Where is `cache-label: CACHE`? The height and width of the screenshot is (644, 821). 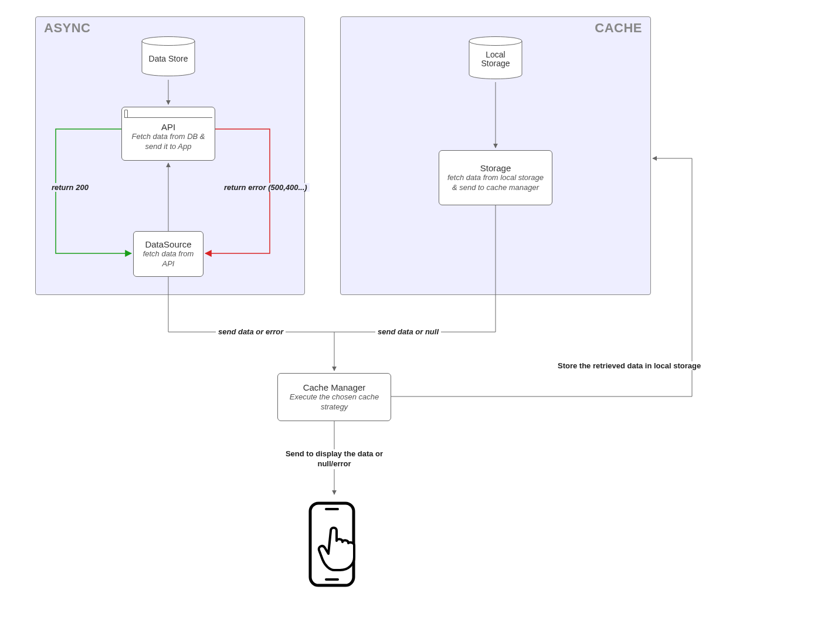 cache-label: CACHE is located at coordinates (618, 28).